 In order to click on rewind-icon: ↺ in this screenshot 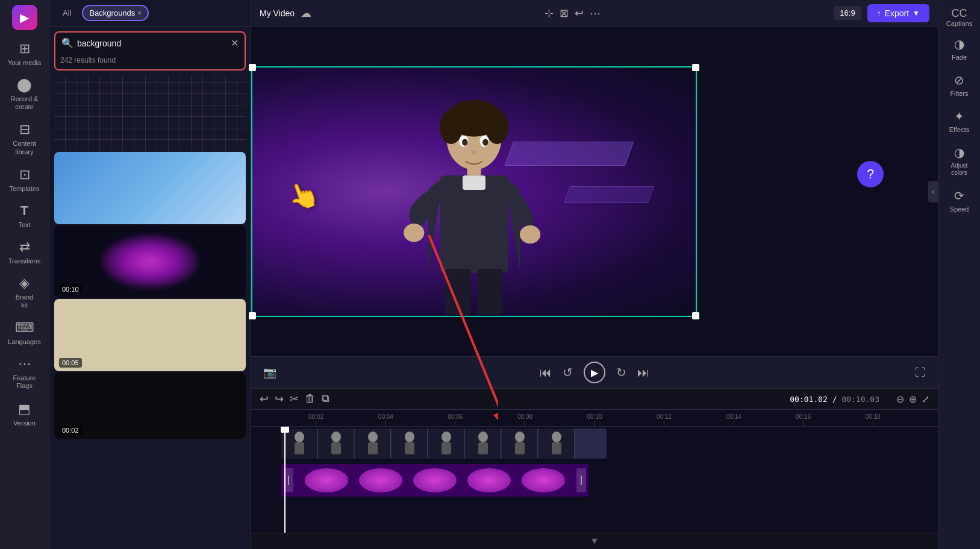, I will do `click(567, 372)`.